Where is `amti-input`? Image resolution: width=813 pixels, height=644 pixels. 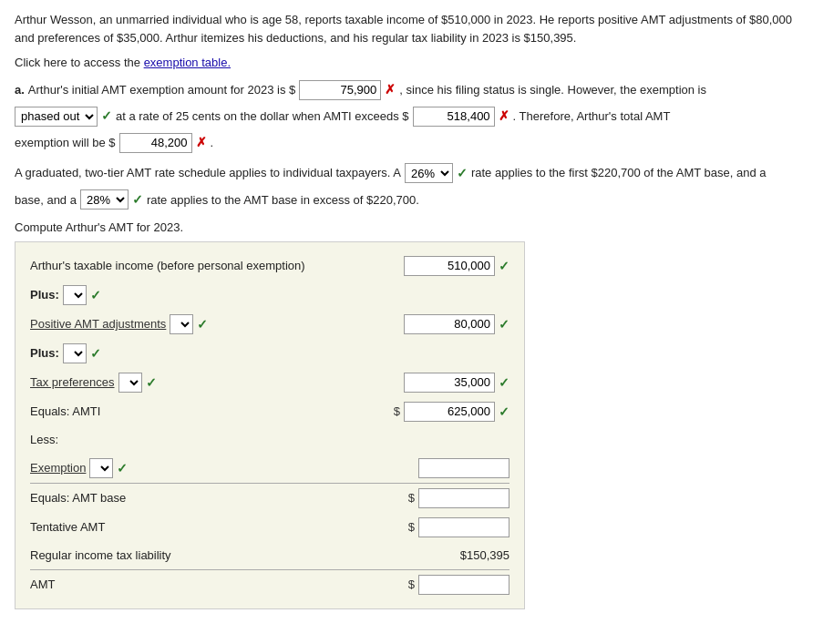
amti-input is located at coordinates (449, 412).